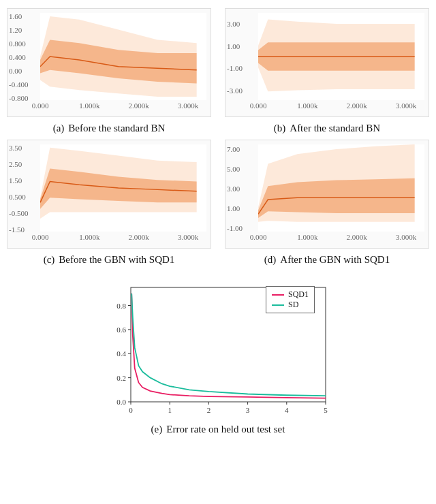 The height and width of the screenshot is (504, 436). What do you see at coordinates (170, 410) in the screenshot?
I see `svg-text: 1` at bounding box center [170, 410].